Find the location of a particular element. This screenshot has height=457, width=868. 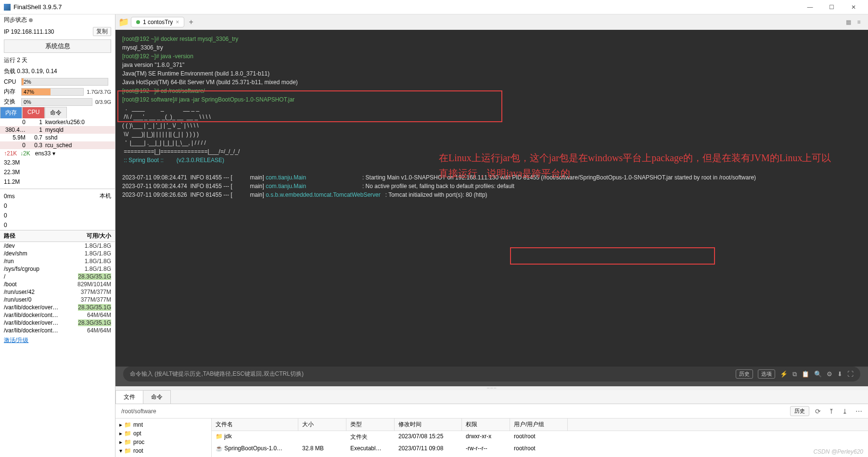

path-header: 路径 可用/大小 is located at coordinates (58, 236).